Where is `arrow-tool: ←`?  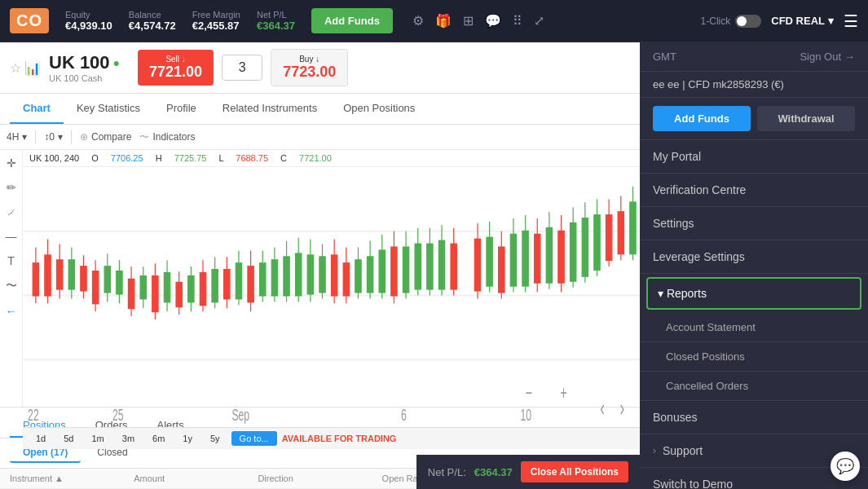 arrow-tool: ← is located at coordinates (11, 311).